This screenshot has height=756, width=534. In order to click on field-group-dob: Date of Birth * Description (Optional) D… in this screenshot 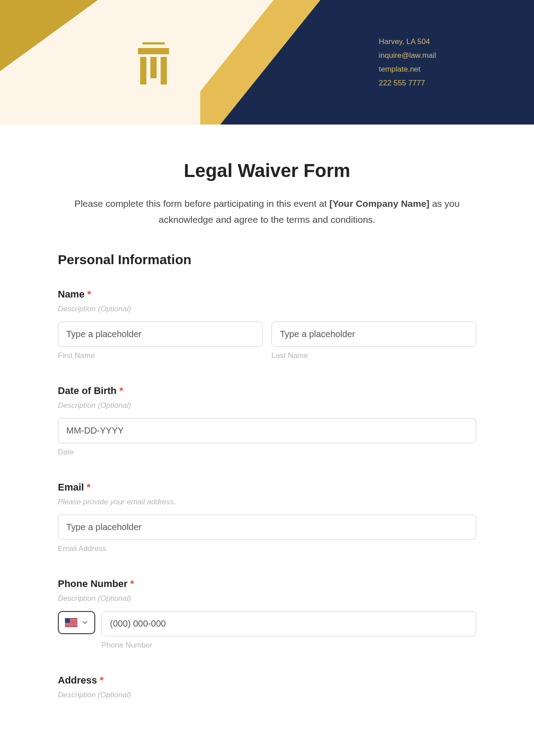, I will do `click(267, 421)`.